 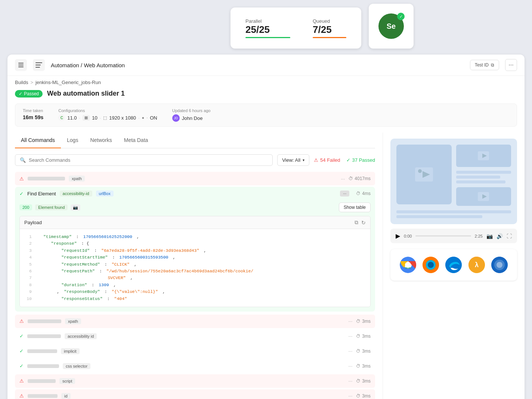 I want to click on time-taken-label: Time taken, so click(x=33, y=111).